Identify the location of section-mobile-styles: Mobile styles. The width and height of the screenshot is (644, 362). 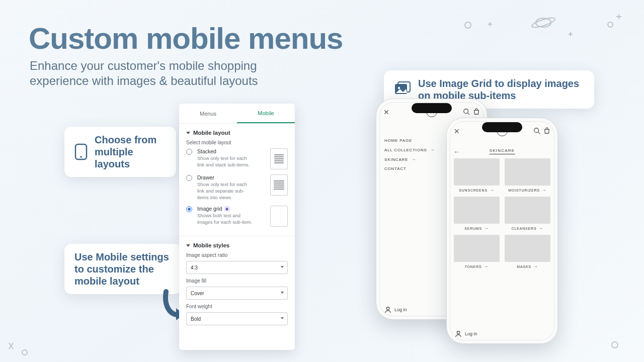
(237, 245).